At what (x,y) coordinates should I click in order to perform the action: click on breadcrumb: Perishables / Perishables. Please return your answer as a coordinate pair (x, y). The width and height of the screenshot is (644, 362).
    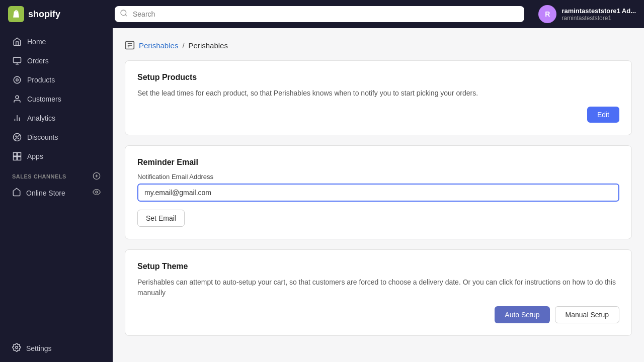
    Looking at the image, I should click on (378, 45).